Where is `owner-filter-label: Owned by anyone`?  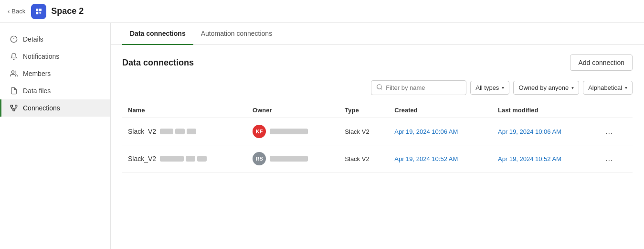 owner-filter-label: Owned by anyone is located at coordinates (543, 88).